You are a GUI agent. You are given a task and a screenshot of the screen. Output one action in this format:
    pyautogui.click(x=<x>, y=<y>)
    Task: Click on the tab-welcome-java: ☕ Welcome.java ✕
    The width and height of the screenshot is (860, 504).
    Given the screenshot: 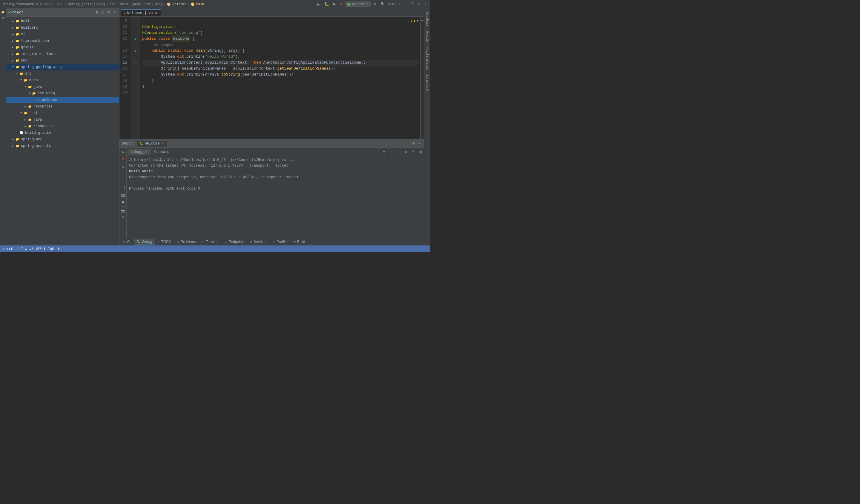 What is the action you would take?
    pyautogui.click(x=141, y=13)
    